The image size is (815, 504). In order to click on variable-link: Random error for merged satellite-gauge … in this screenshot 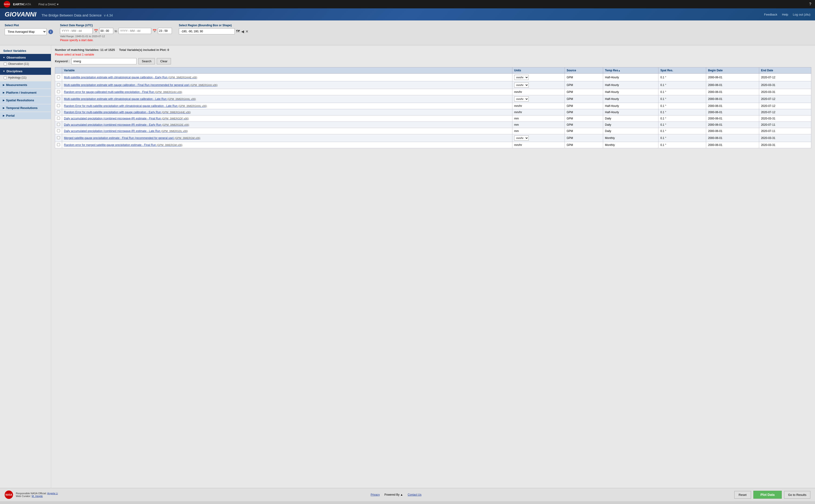, I will do `click(123, 145)`.